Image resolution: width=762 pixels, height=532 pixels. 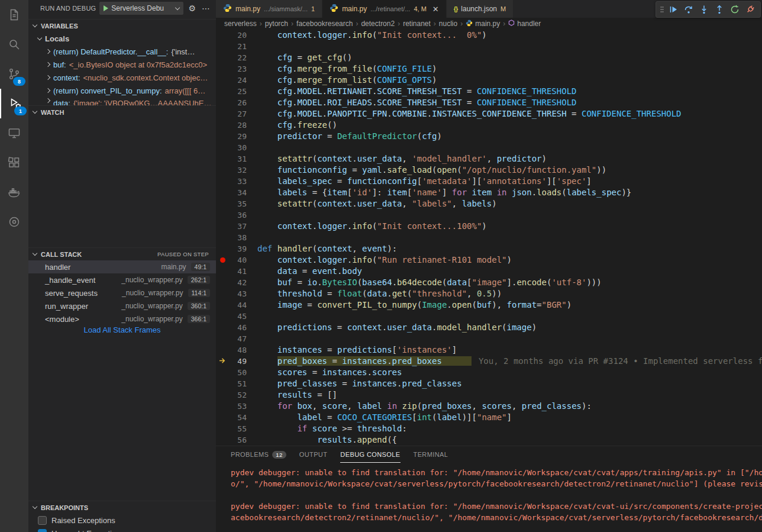 I want to click on code-line: 27 cfg.MODEL.PANOPTIC_FPN.COMBINE.INSTAN…, so click(x=489, y=114).